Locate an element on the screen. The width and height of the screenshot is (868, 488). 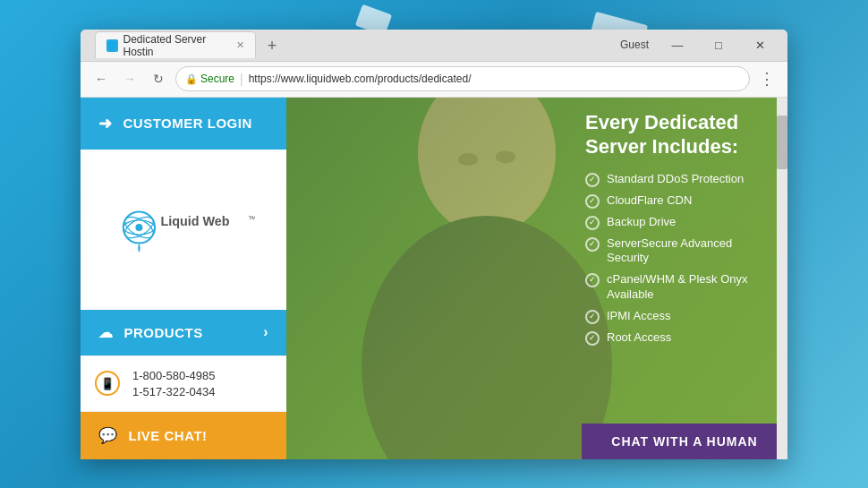
feature-text: ServerSecure Advanced Security is located at coordinates (686, 252).